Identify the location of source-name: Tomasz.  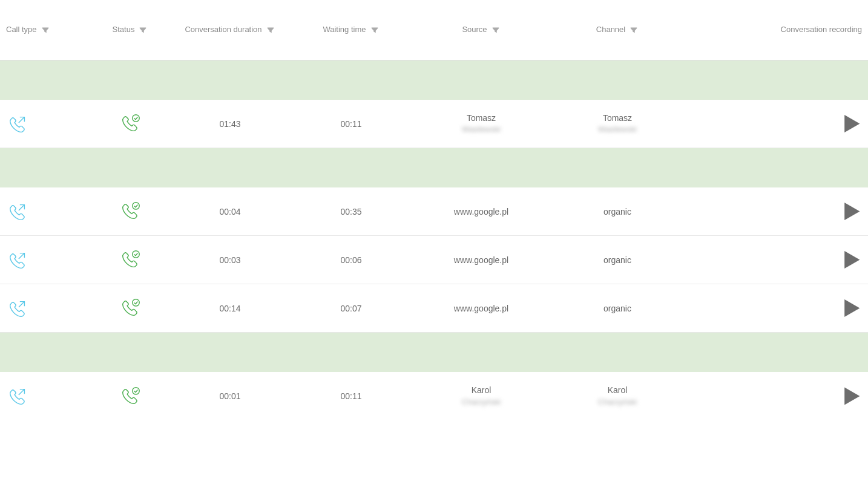
(481, 119).